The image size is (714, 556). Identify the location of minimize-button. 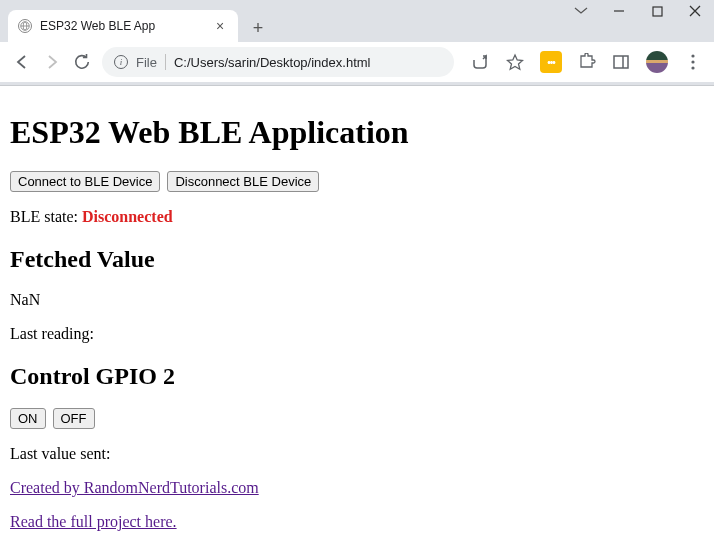
(619, 11).